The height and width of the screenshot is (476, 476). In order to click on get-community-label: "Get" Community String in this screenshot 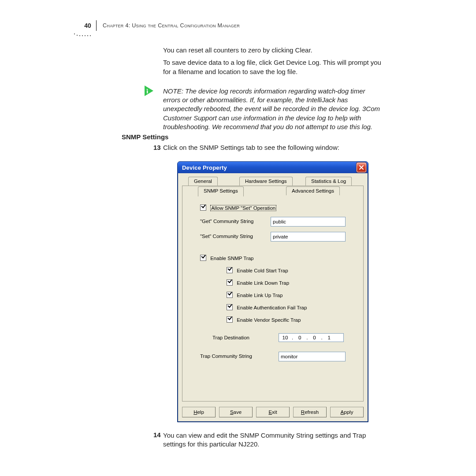, I will do `click(227, 221)`.